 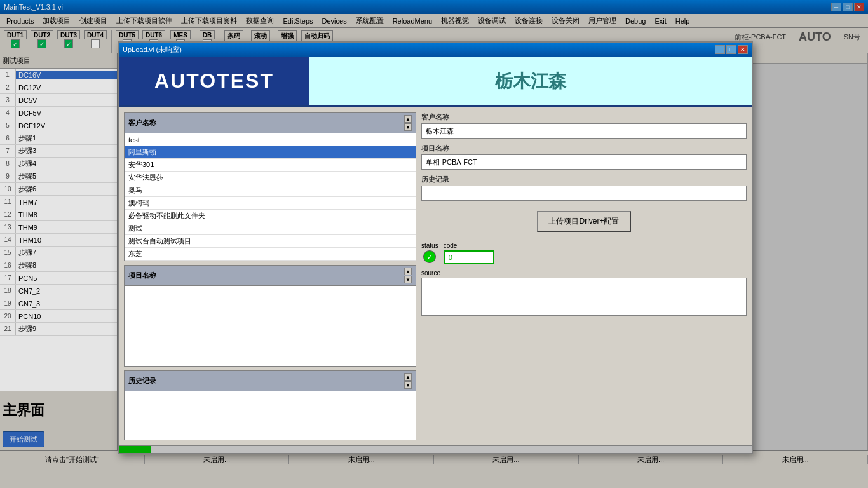 What do you see at coordinates (408, 127) in the screenshot?
I see `customer-list-scroll-down: ▼` at bounding box center [408, 127].